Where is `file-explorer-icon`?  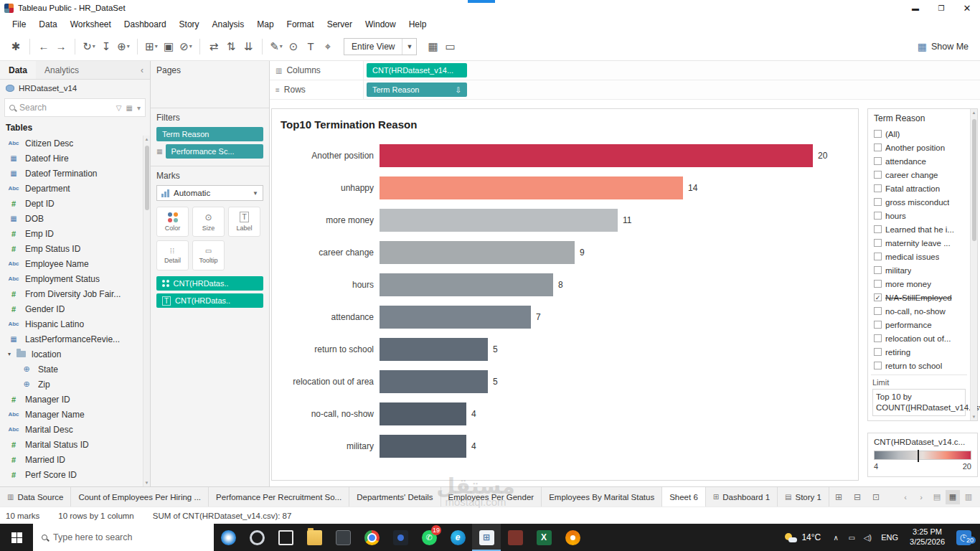 file-explorer-icon is located at coordinates (314, 537).